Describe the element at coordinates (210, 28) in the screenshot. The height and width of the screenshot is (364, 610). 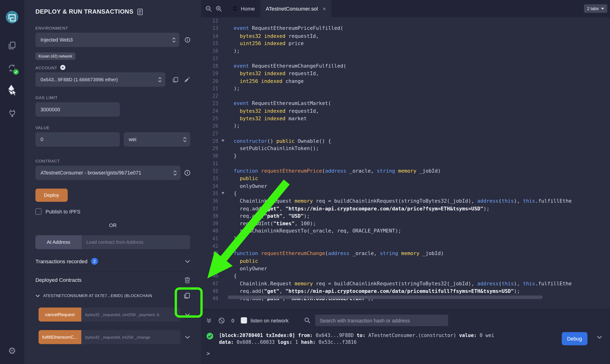
I see `line-number: 13` at that location.